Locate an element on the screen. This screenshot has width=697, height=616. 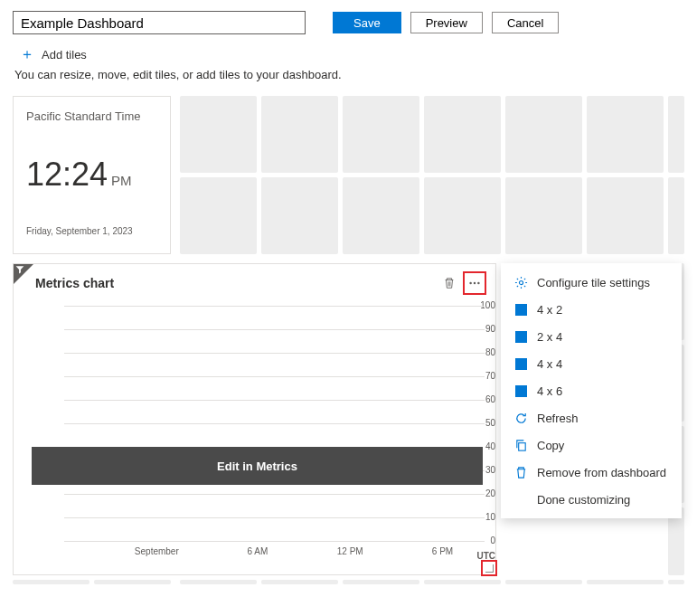
clock-date: Friday, September 1, 2023 is located at coordinates (92, 232).